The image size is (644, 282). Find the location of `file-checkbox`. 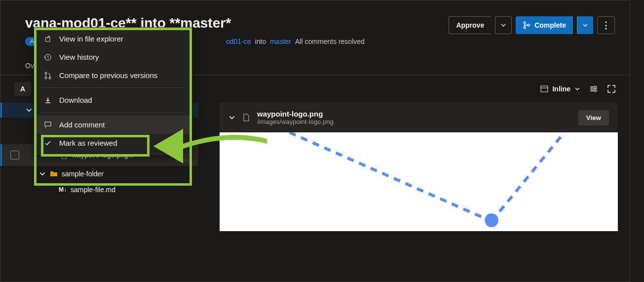

file-checkbox is located at coordinates (15, 155).